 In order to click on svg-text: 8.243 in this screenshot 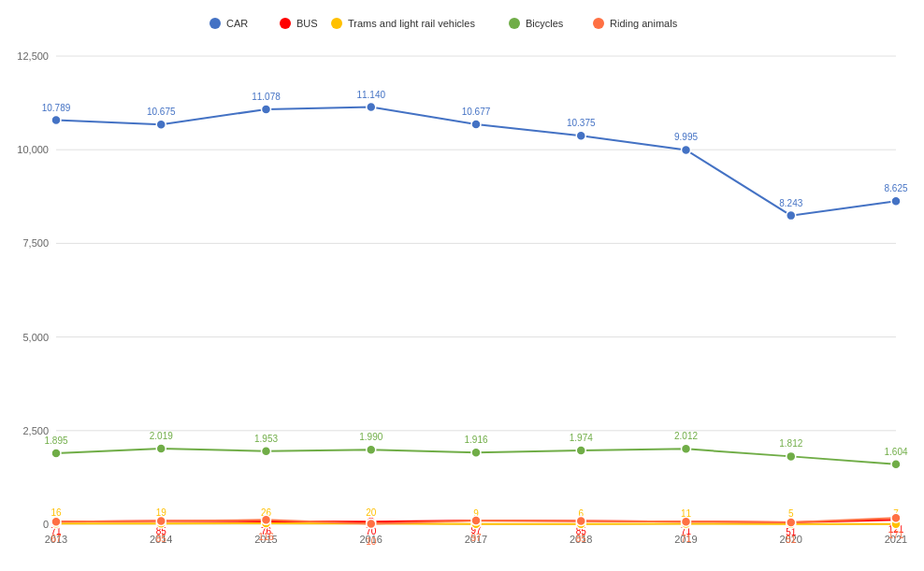, I will do `click(791, 204)`.